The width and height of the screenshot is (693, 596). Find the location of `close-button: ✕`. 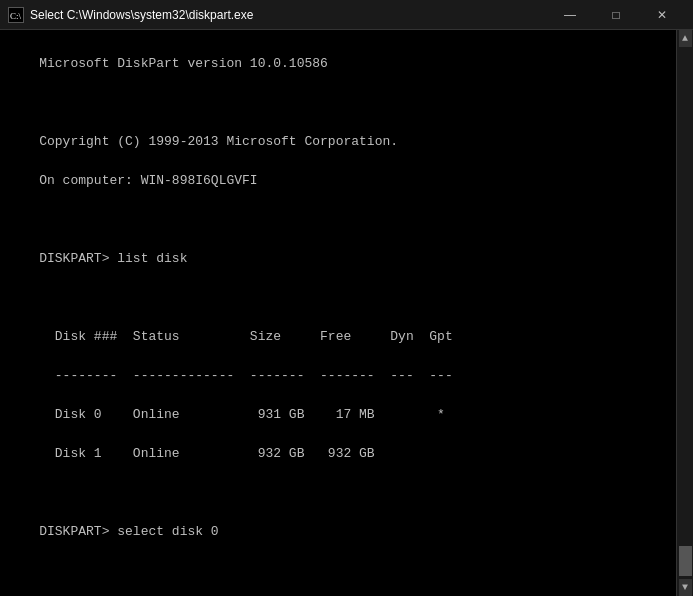

close-button: ✕ is located at coordinates (662, 15).